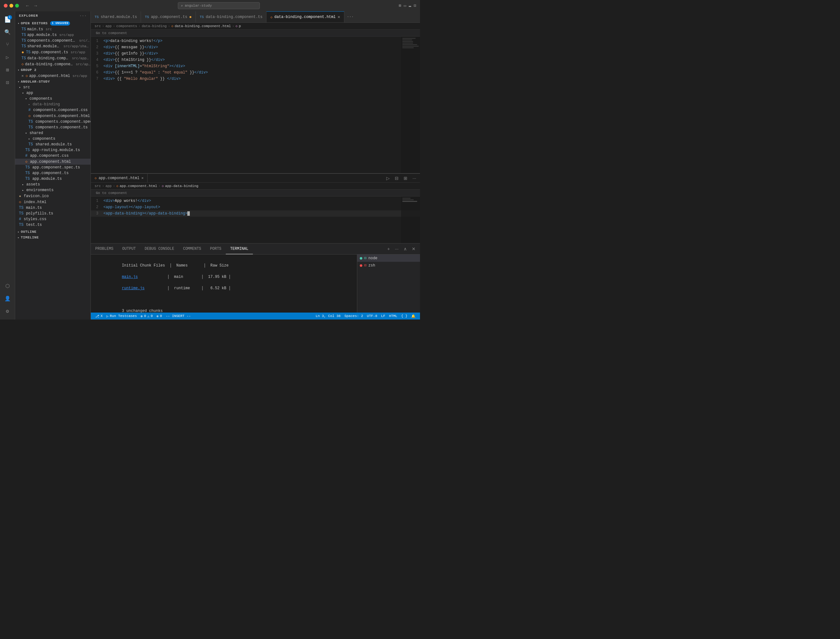 Image resolution: width=840 pixels, height=639 pixels. Describe the element at coordinates (53, 133) in the screenshot. I see `tree-shared: ▾shared` at that location.